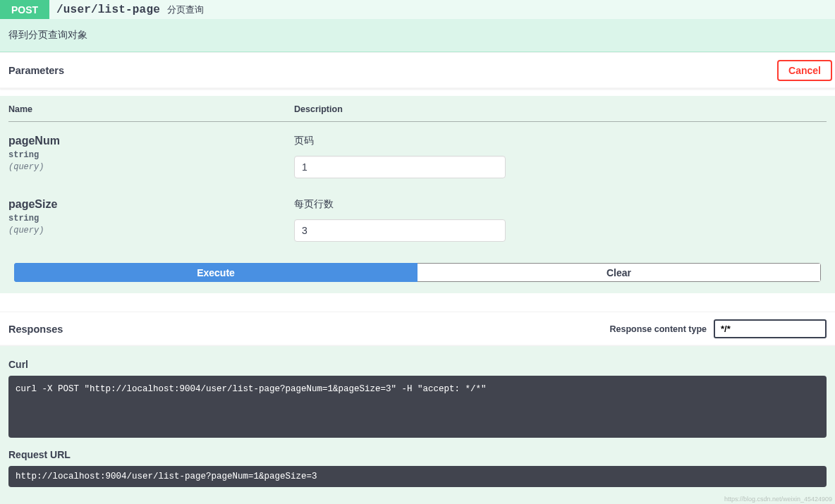 The height and width of the screenshot is (504, 835). I want to click on request-url-label: Request URL, so click(418, 455).